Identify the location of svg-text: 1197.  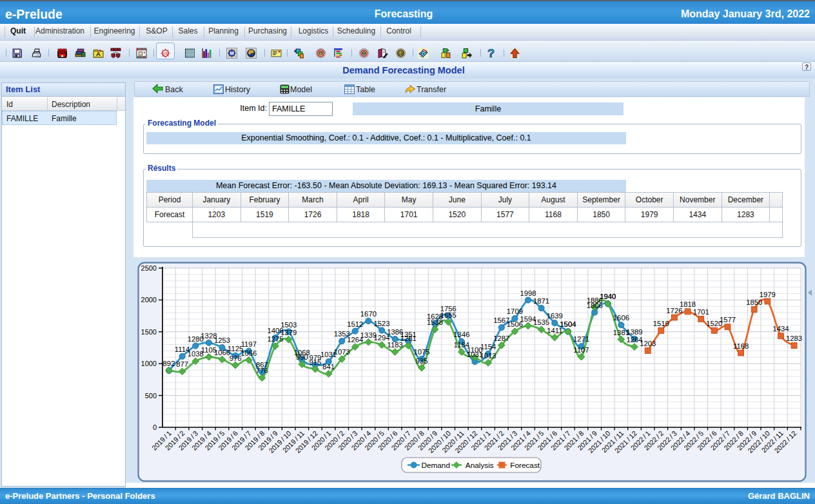
(249, 344).